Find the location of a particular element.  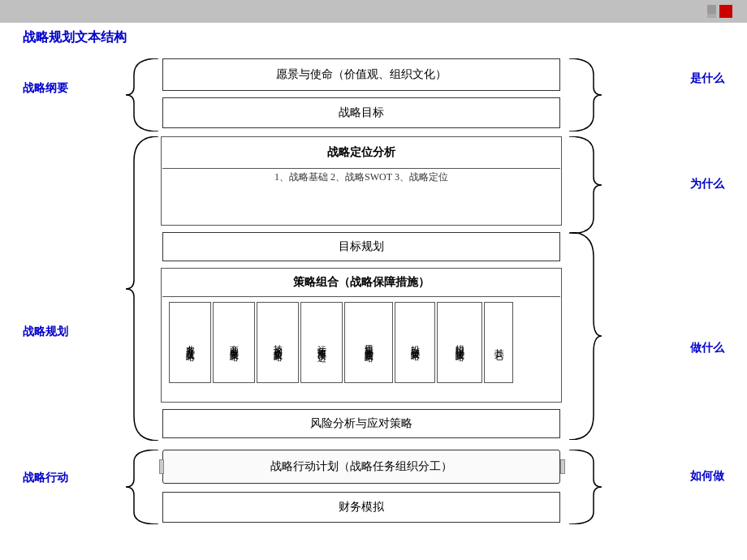

label-planning: 战略规划 is located at coordinates (45, 332).